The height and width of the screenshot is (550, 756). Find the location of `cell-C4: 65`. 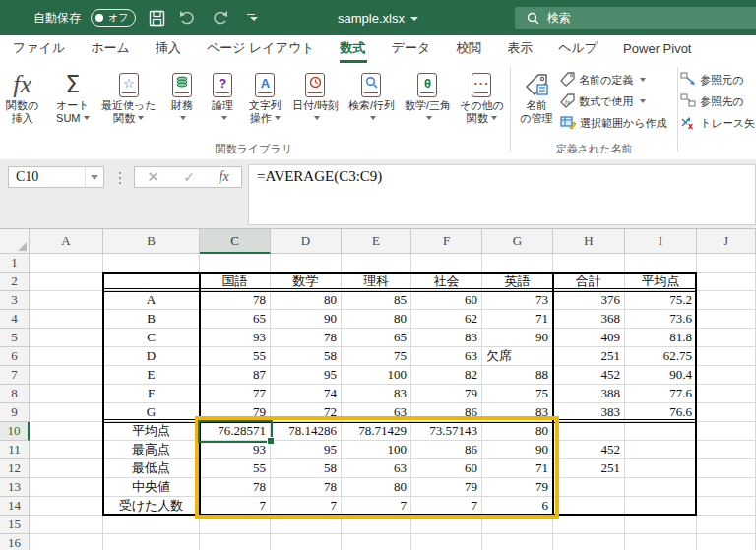

cell-C4: 65 is located at coordinates (235, 319).